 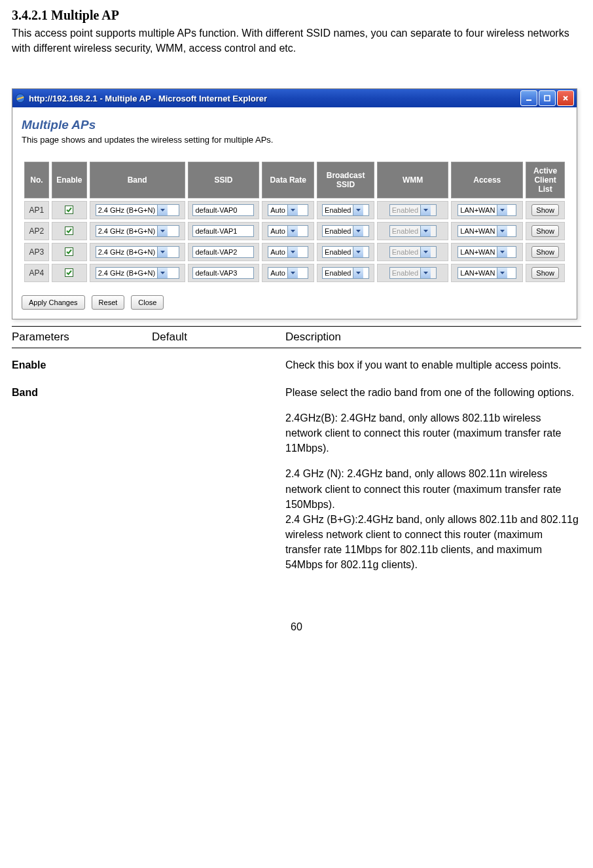 I want to click on close-button, so click(x=566, y=98).